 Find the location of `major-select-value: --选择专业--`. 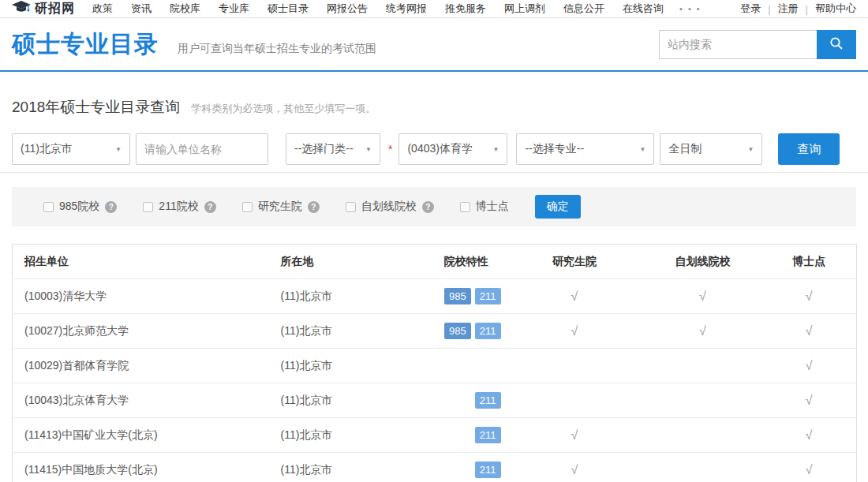

major-select-value: --选择专业-- is located at coordinates (554, 149).